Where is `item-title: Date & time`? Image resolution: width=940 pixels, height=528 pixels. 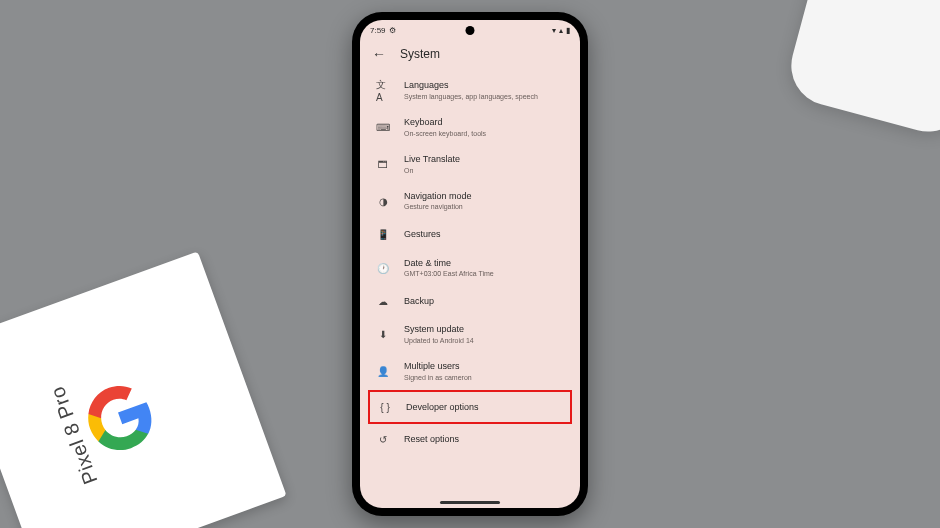 item-title: Date & time is located at coordinates (449, 264).